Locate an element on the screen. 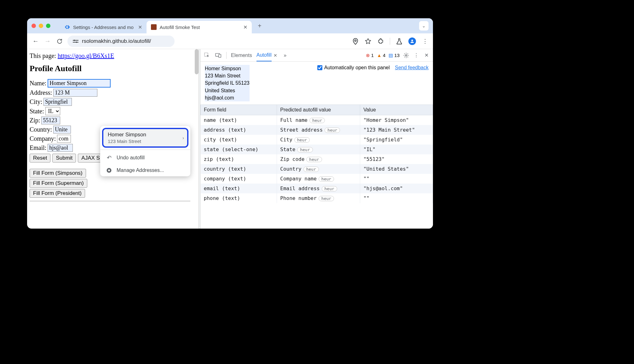 The width and height of the screenshot is (634, 364). table-row: address (text)Street addressheur"123 Mai… is located at coordinates (317, 130).